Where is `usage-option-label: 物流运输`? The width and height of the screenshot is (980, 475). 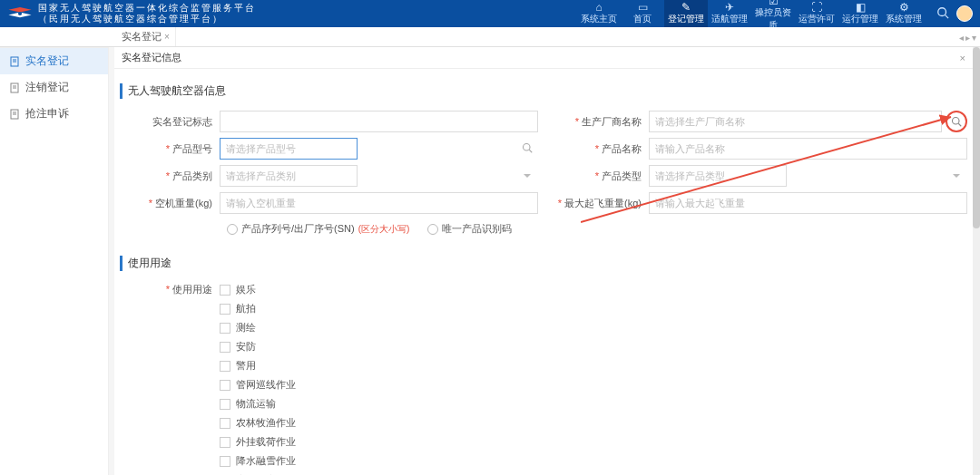
usage-option-label: 物流运输 is located at coordinates (256, 404).